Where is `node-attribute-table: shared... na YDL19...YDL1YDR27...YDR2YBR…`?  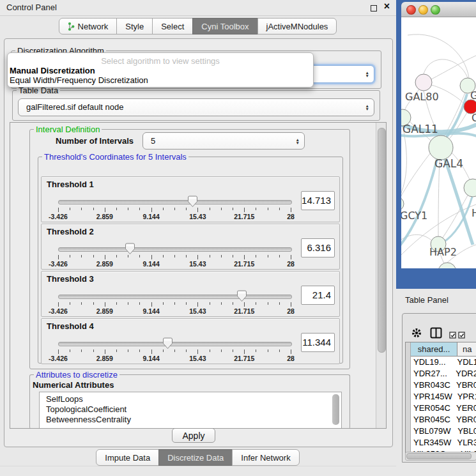 node-attribute-table: shared... na YDL19...YDL1YDR27...YDR2YBR… is located at coordinates (441, 397).